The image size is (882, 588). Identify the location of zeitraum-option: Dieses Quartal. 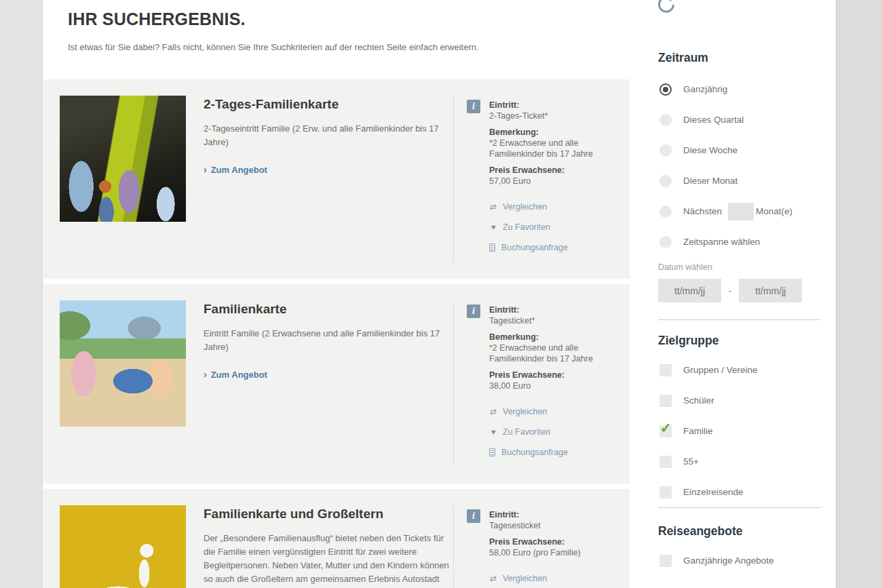
(740, 119).